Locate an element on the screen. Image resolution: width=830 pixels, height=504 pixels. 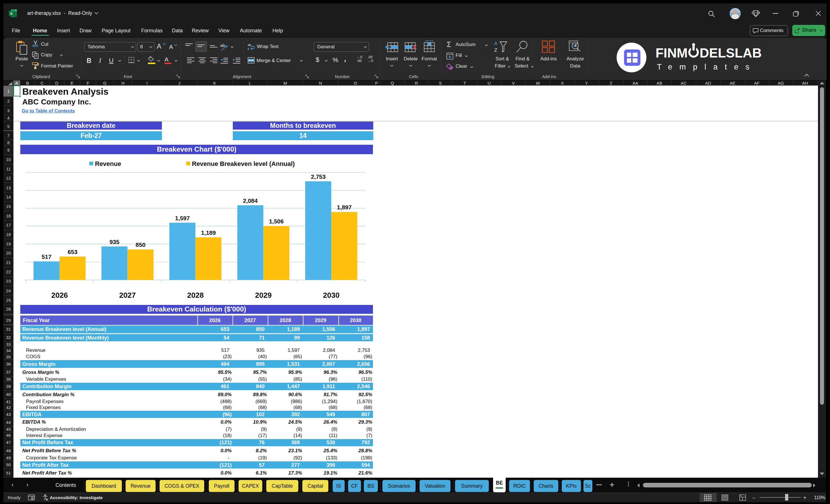
svg-text: 517 is located at coordinates (46, 257).